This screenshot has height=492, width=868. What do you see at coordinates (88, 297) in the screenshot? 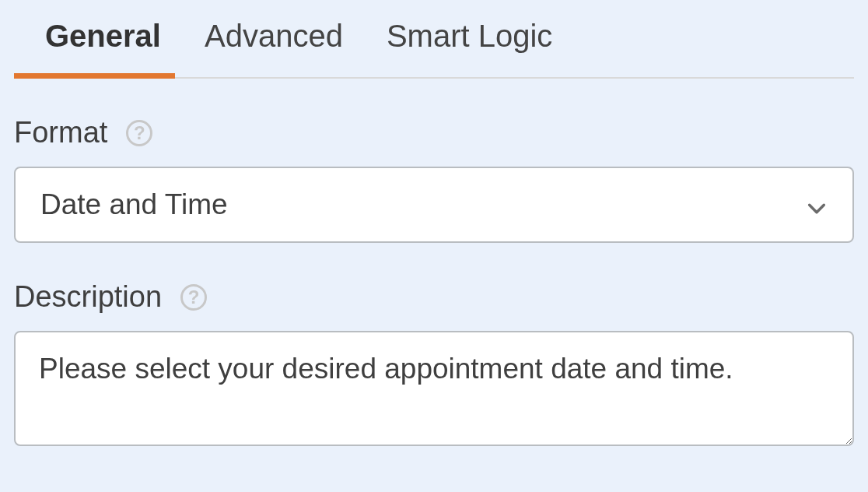
I see `description-label: Description` at bounding box center [88, 297].